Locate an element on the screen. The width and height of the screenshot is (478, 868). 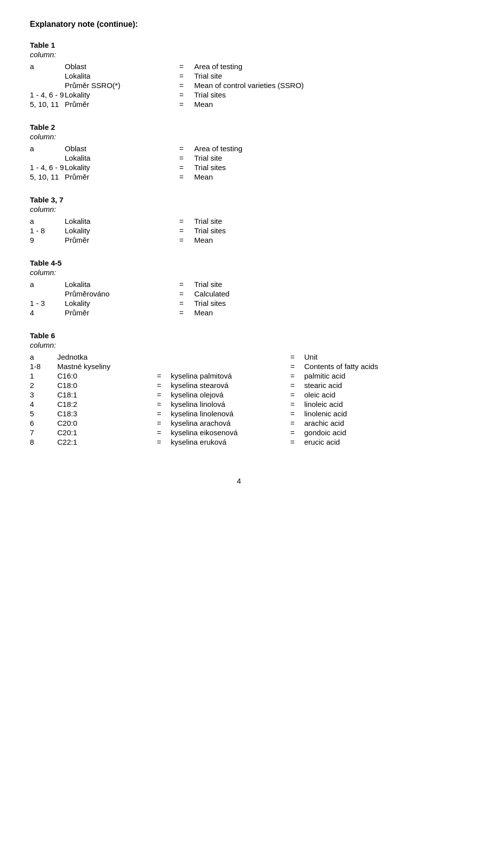
table2-section: Table 2 column: aOblast=Area of testingL… is located at coordinates (239, 152).